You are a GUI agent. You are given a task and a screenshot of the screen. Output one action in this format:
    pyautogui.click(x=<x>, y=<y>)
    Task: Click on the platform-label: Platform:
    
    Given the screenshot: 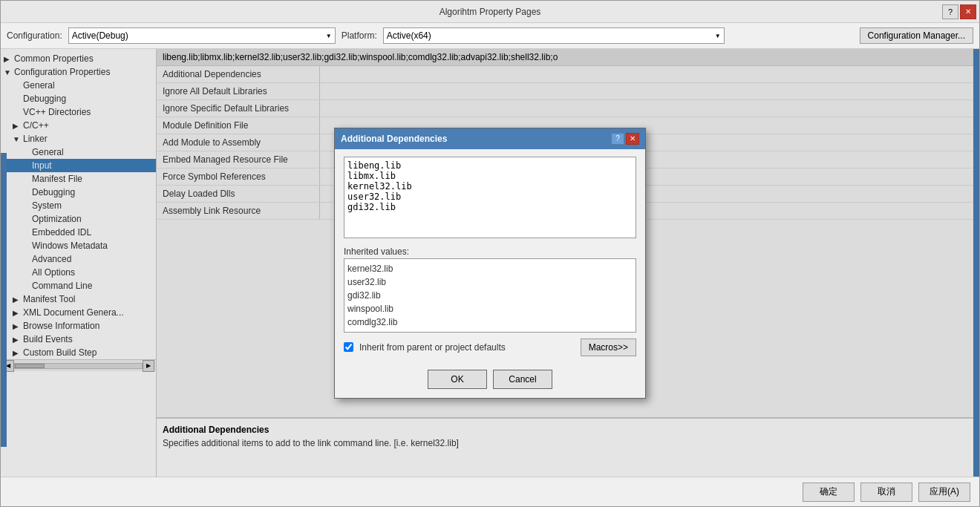 What is the action you would take?
    pyautogui.click(x=359, y=36)
    